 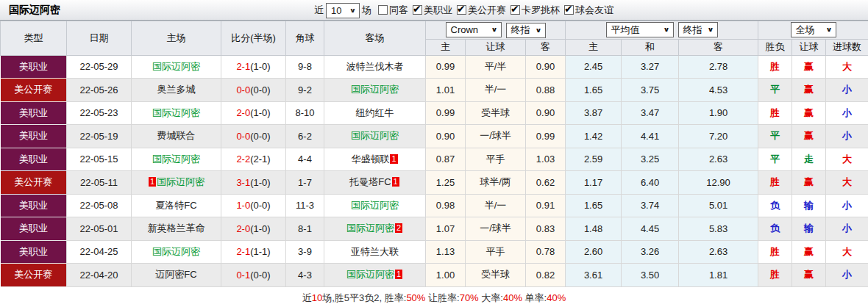 I want to click on away-team-cell: 国际迈阿密1, so click(x=375, y=275).